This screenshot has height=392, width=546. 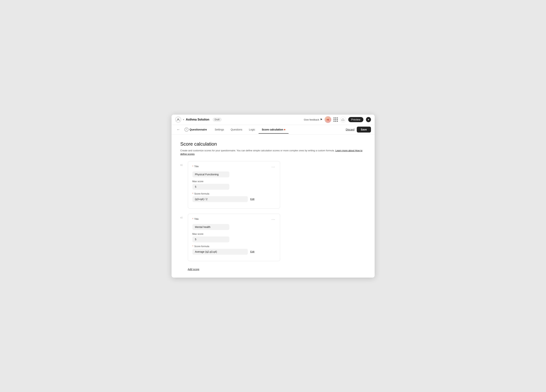 I want to click on tab-questions: Questions, so click(x=236, y=129).